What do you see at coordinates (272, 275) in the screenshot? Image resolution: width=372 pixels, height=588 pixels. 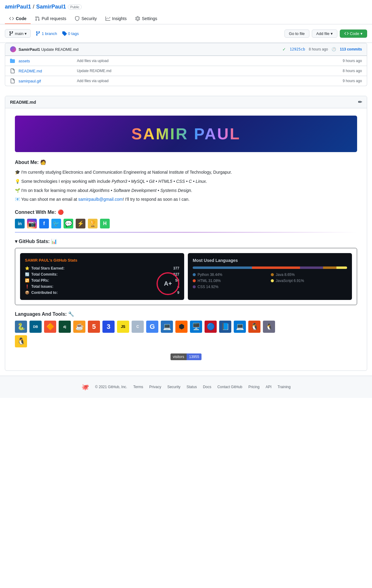 I see `java-dot` at bounding box center [272, 275].